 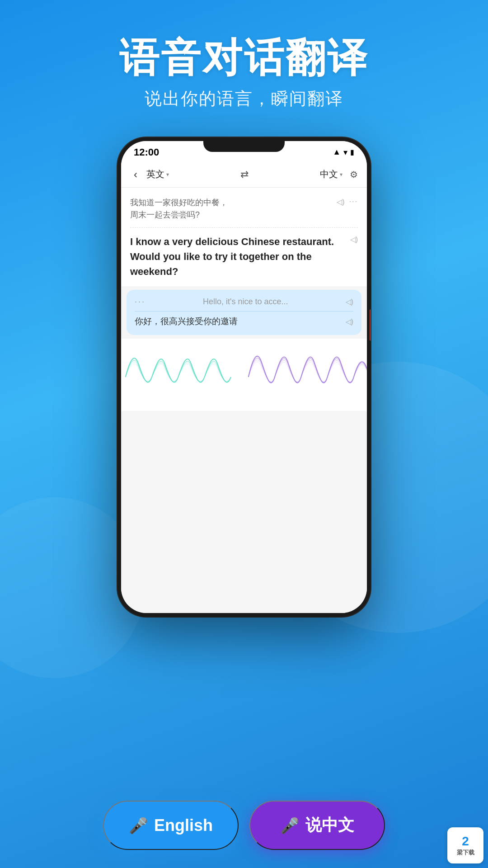 What do you see at coordinates (465, 845) in the screenshot?
I see `watermark-badge: 2 梁下载` at bounding box center [465, 845].